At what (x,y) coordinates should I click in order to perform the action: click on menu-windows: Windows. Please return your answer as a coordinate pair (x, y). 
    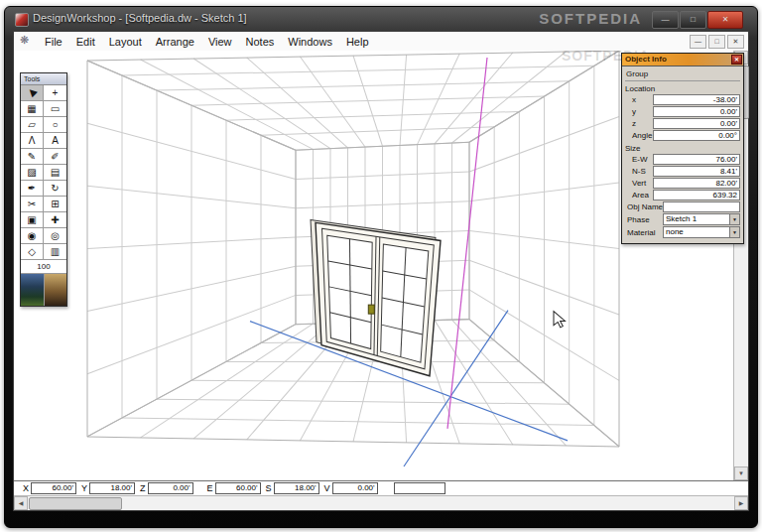
    Looking at the image, I should click on (310, 42).